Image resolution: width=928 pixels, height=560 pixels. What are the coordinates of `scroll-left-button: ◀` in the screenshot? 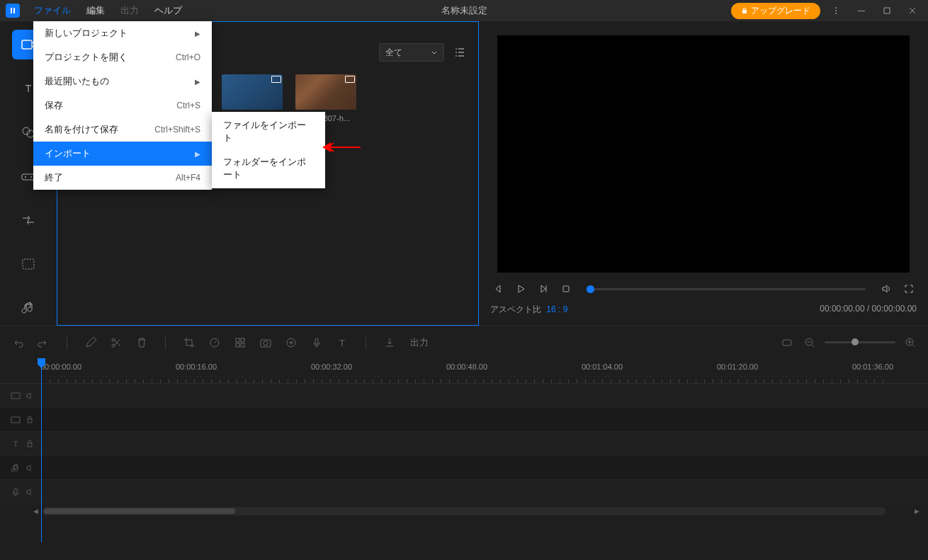 It's located at (35, 511).